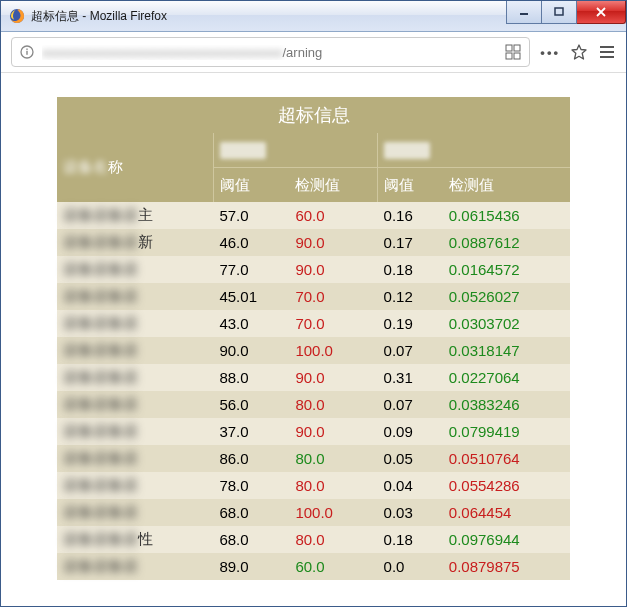 The height and width of the screenshot is (607, 627). I want to click on cell-measured-2: 0.0227064, so click(506, 378).